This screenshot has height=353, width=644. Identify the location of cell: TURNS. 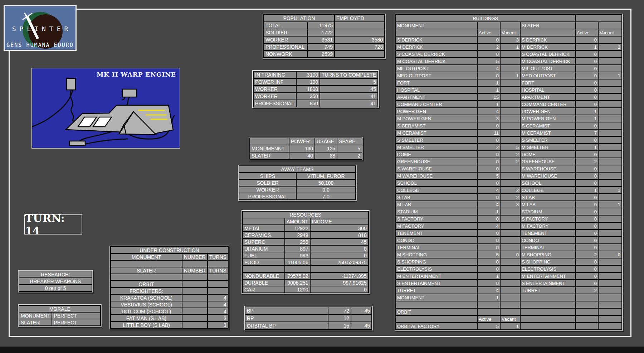
(218, 257).